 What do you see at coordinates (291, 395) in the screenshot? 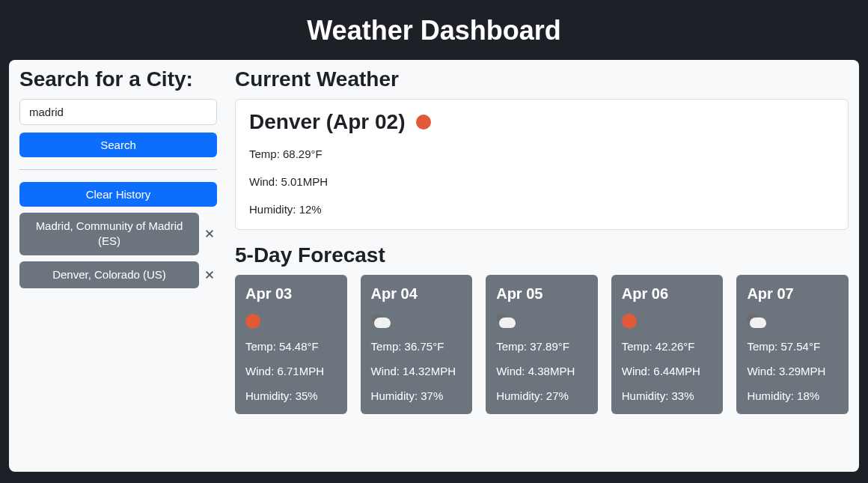
I see `forecast-humidity: Humidity: 35%` at bounding box center [291, 395].